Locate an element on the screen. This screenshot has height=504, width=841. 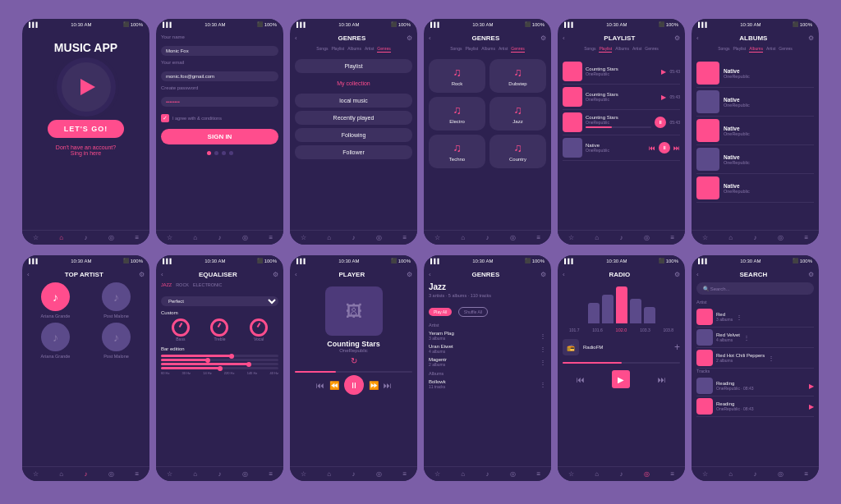
genre-rock: ♫ Rock is located at coordinates (457, 76).